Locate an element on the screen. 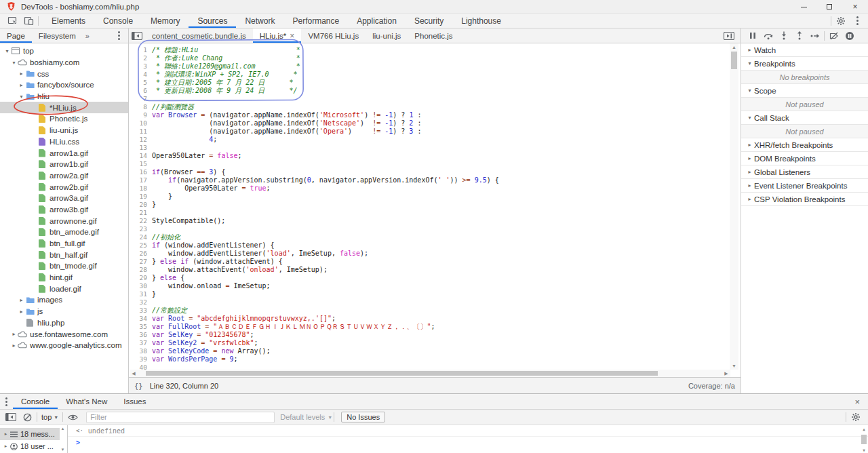 This screenshot has width=868, height=453. tree-item-use-fontawesome-com: ▸use.fontawesome.com is located at coordinates (64, 334).